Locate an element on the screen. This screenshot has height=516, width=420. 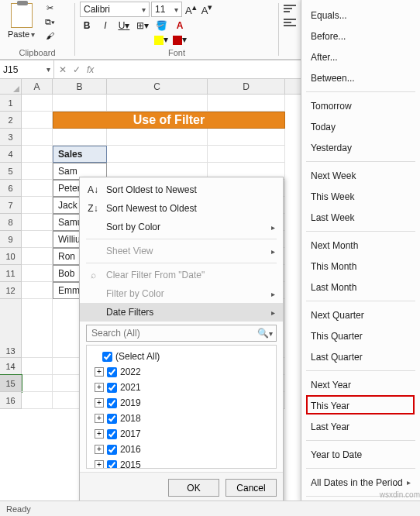
banner-cell: Use of Filter is located at coordinates (169, 120).